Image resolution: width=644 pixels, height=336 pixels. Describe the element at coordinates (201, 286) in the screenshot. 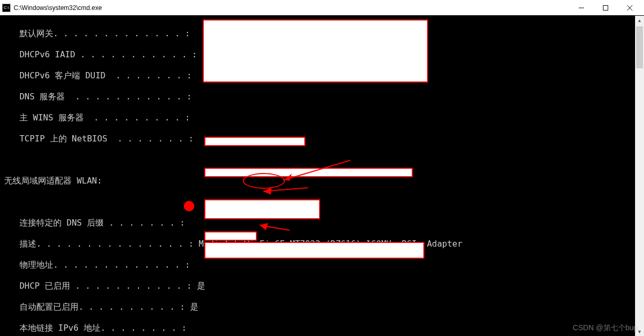

I see `value-dhcp-enabled: 是` at that location.